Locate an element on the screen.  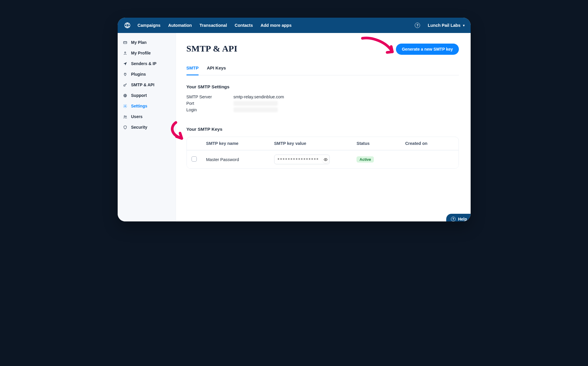
nav-automation: Automation is located at coordinates (180, 25).